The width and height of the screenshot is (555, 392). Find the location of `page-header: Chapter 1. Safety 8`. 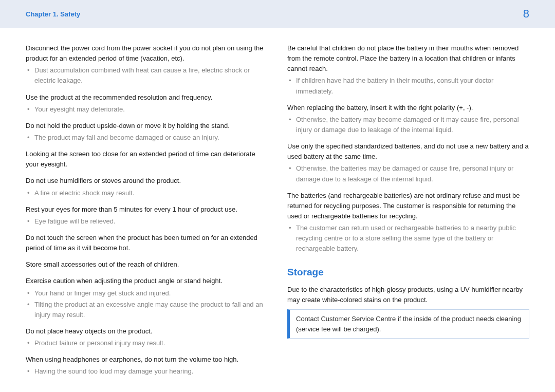

page-header: Chapter 1. Safety 8 is located at coordinates (278, 14).